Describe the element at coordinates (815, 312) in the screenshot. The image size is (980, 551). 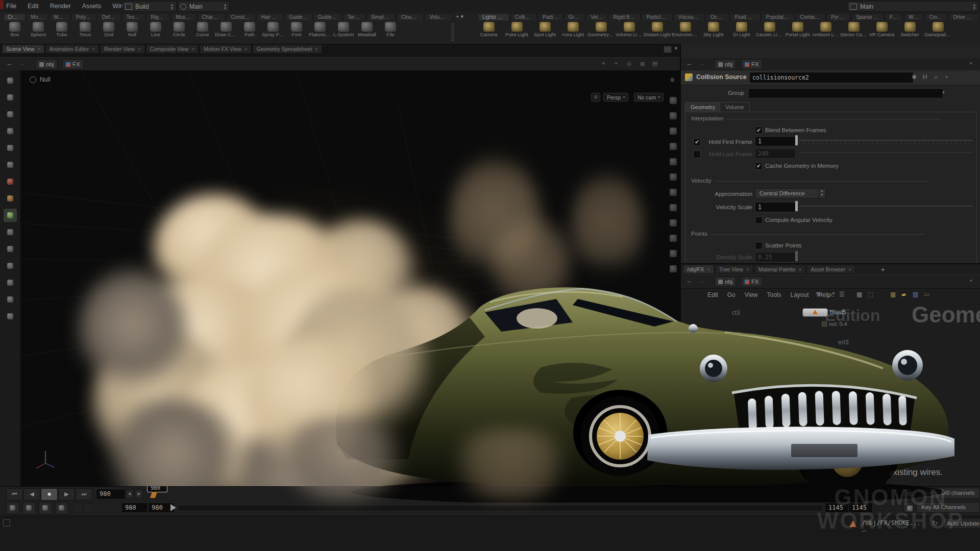
I see `node-blast5` at that location.